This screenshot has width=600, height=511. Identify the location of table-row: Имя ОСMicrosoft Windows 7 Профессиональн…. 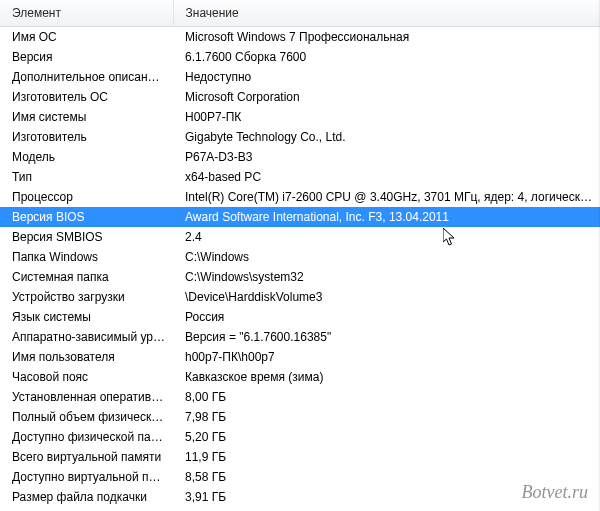
(300, 38).